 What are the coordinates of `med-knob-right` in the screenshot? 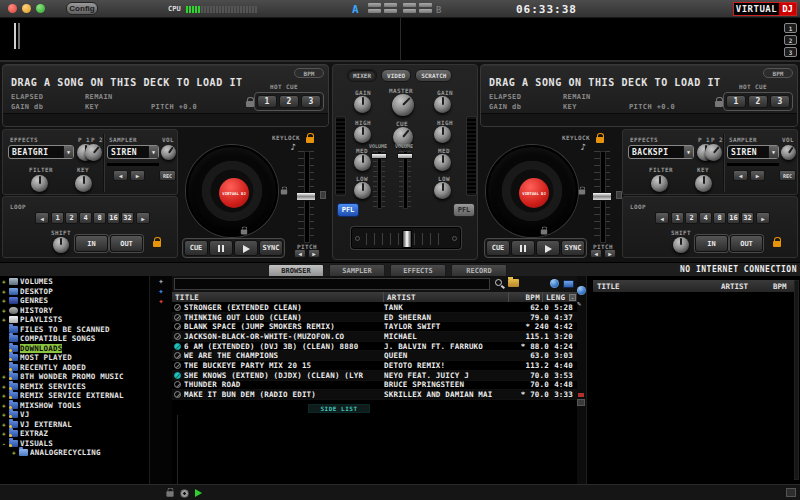 It's located at (442, 162).